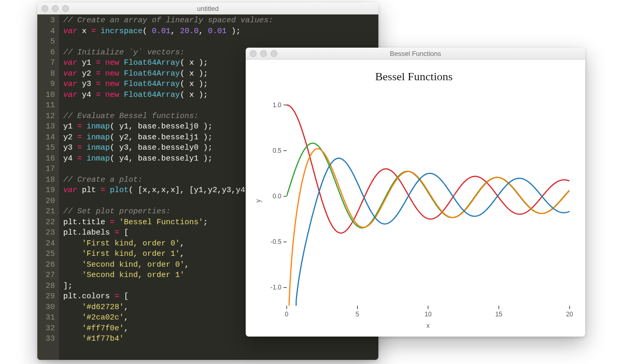 This screenshot has width=622, height=364. What do you see at coordinates (208, 8) in the screenshot?
I see `editor-titlebar: untitled` at bounding box center [208, 8].